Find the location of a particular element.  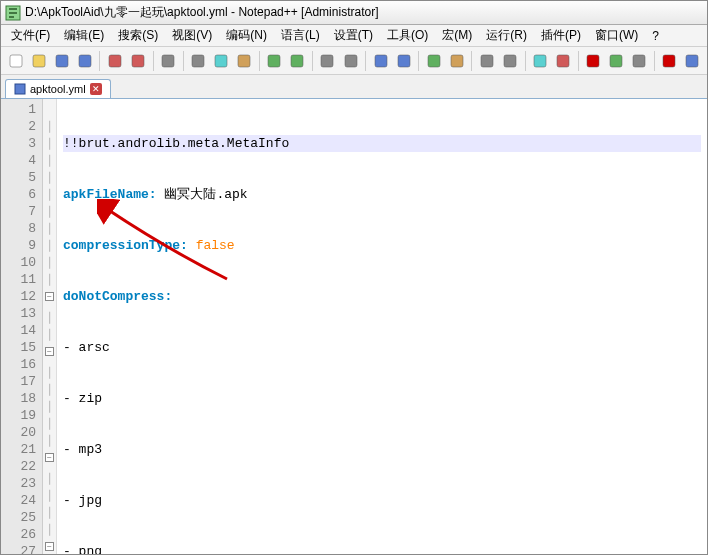

menu-macro: 宏(M) is located at coordinates (457, 36).